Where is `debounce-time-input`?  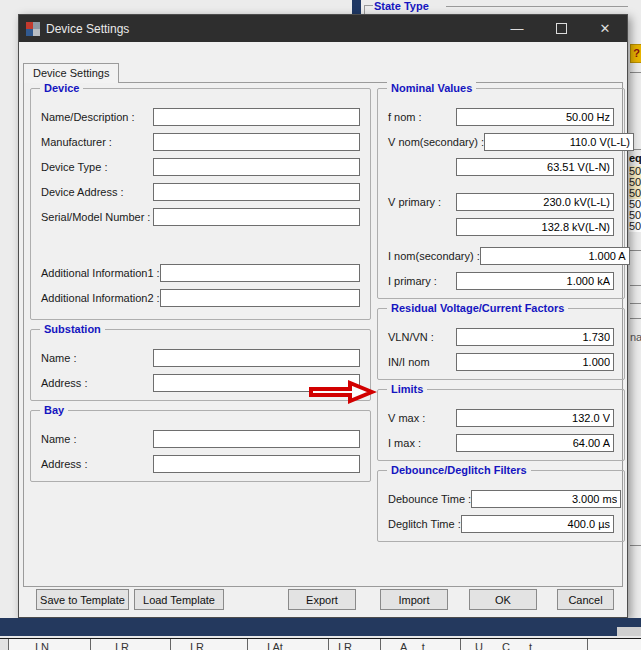 debounce-time-input is located at coordinates (546, 499).